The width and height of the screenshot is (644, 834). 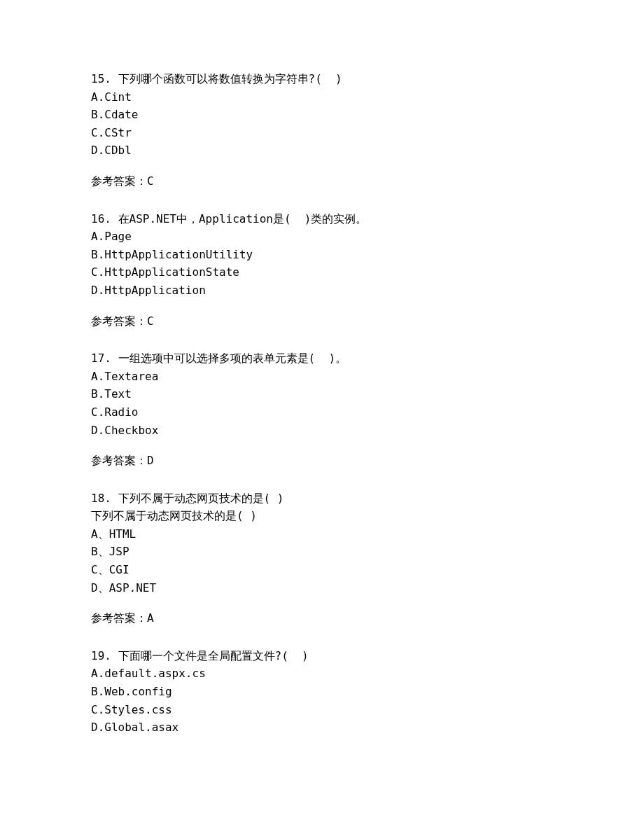 What do you see at coordinates (322, 255) in the screenshot?
I see `option-b: B.HttpApplicationUtility` at bounding box center [322, 255].